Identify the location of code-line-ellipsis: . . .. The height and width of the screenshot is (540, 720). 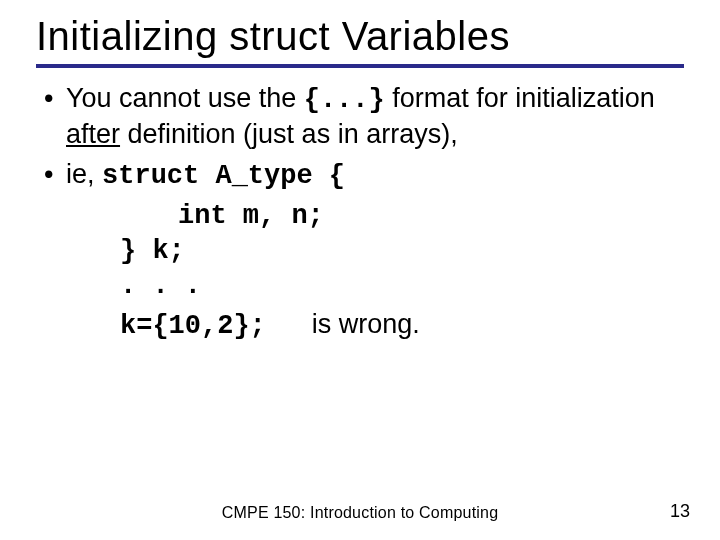
(398, 286).